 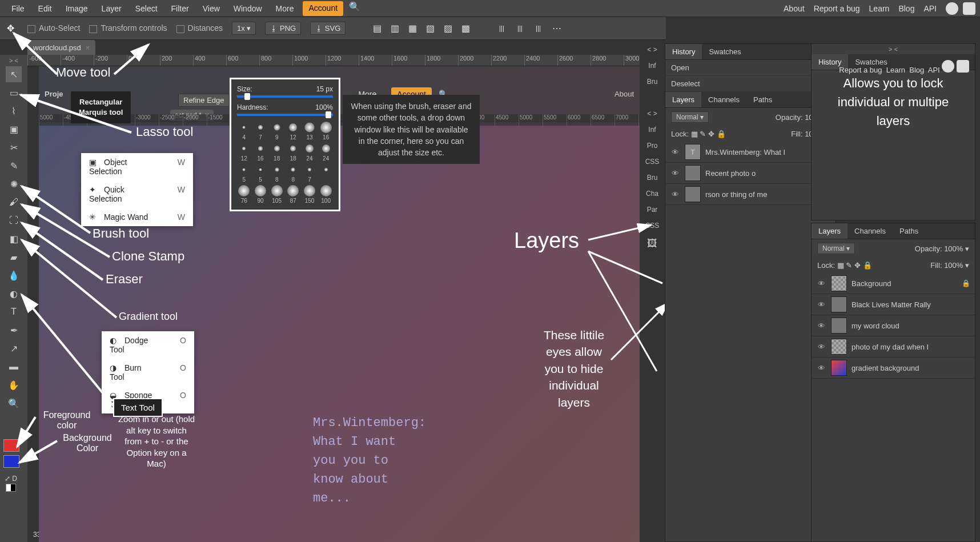 I want to click on menu-select: Select, so click(x=146, y=9).